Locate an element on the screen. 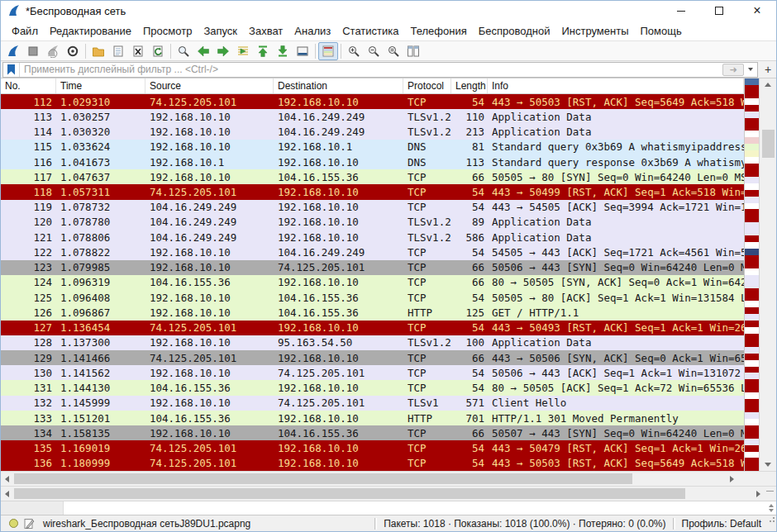 The height and width of the screenshot is (532, 777). packet-row-123: 1231.079985192.168.10.1074.125.205.101TC… is located at coordinates (372, 268).